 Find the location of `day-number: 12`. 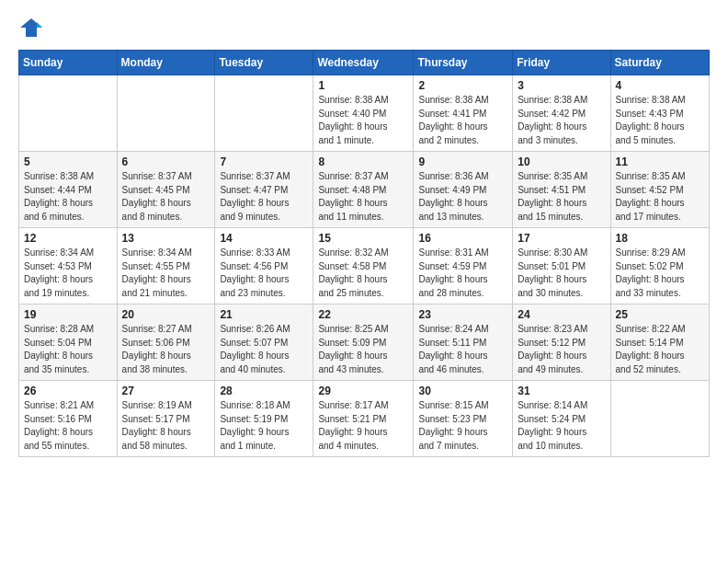

day-number: 12 is located at coordinates (68, 238).